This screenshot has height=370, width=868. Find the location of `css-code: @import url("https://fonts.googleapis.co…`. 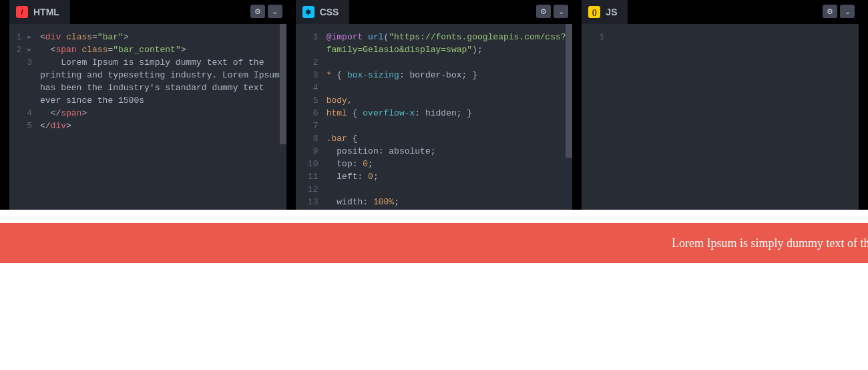

css-code: @import url("https://fonts.googleapis.co… is located at coordinates (449, 117).